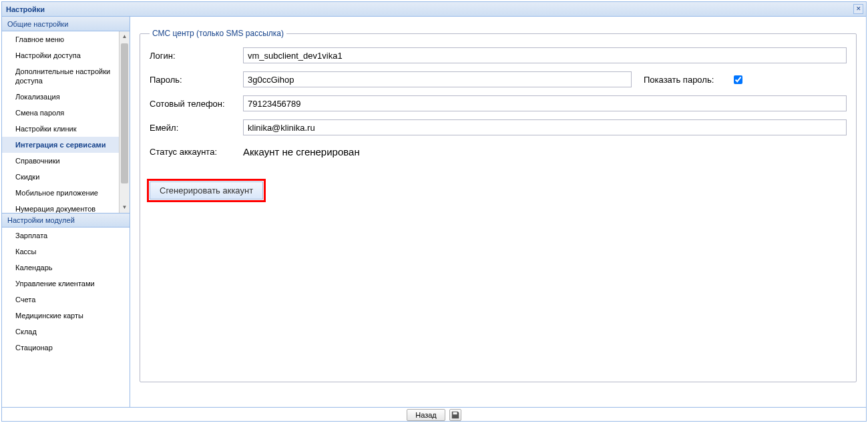  What do you see at coordinates (65, 332) in the screenshot?
I see `sidebar-item: Склад` at bounding box center [65, 332].